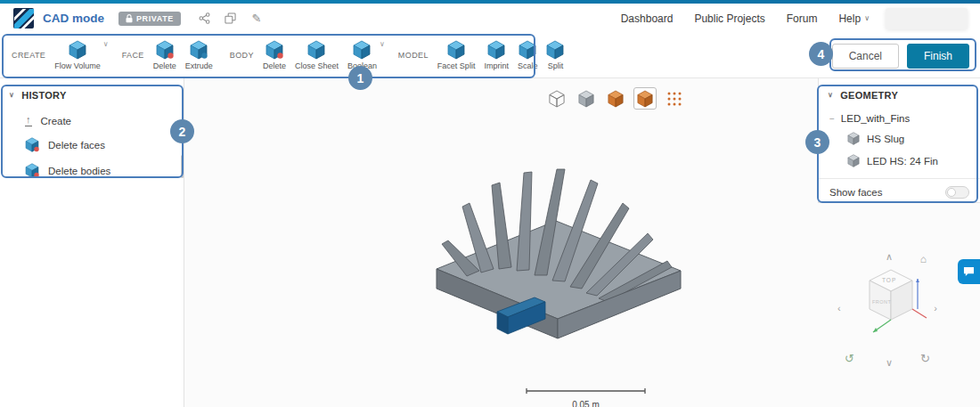 This screenshot has width=980, height=407. I want to click on tree-node-led-hs-24-fin: LED HS: 24 Fin, so click(900, 160).